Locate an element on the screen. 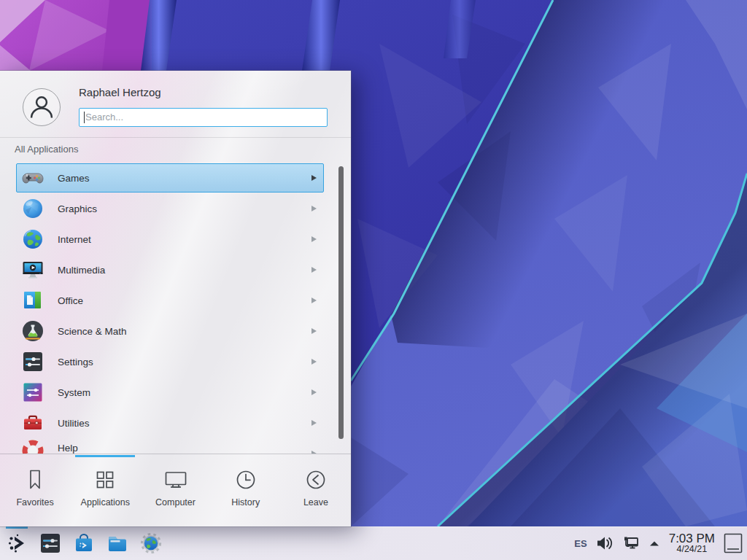 Image resolution: width=747 pixels, height=560 pixels. section-label: All Applications is located at coordinates (47, 149).